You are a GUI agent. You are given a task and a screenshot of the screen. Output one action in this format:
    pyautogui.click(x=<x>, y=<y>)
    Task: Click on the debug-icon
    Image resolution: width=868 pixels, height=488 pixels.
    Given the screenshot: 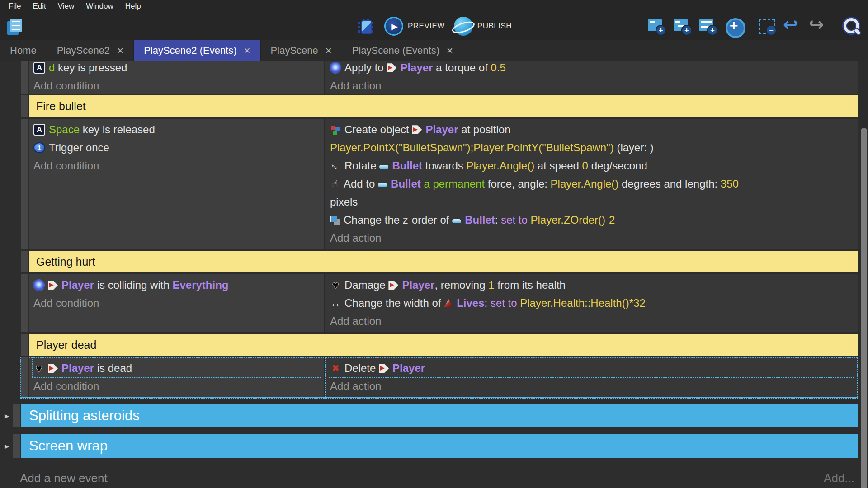 What is the action you would take?
    pyautogui.click(x=366, y=26)
    